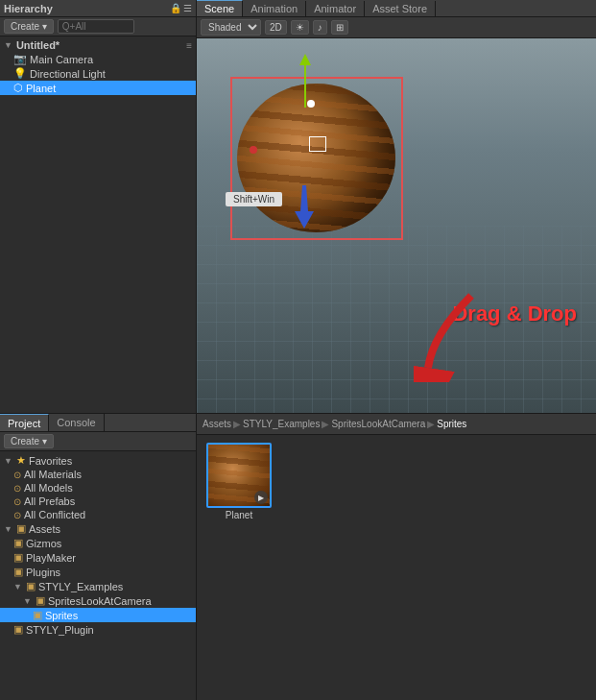 Image resolution: width=596 pixels, height=700 pixels. I want to click on shift-win-hint: Shift+Win, so click(253, 200).